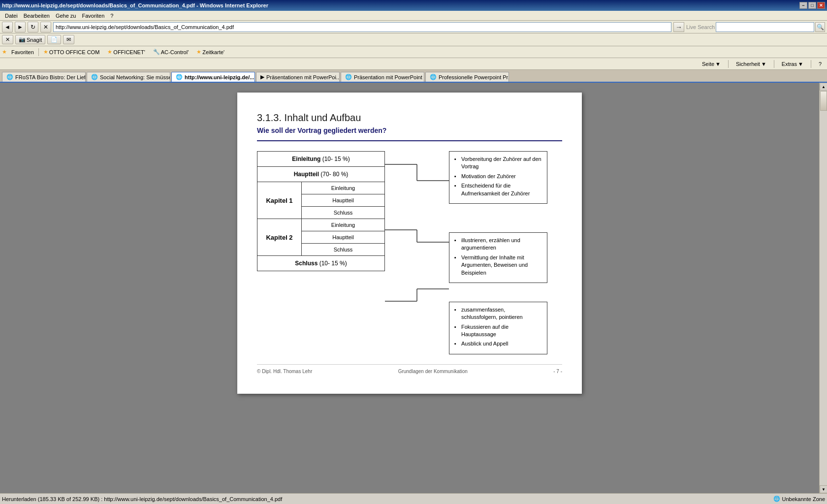 The width and height of the screenshot is (827, 504). I want to click on info-item: Entscheidend für die Aufmerksamkeit der …, so click(498, 190).